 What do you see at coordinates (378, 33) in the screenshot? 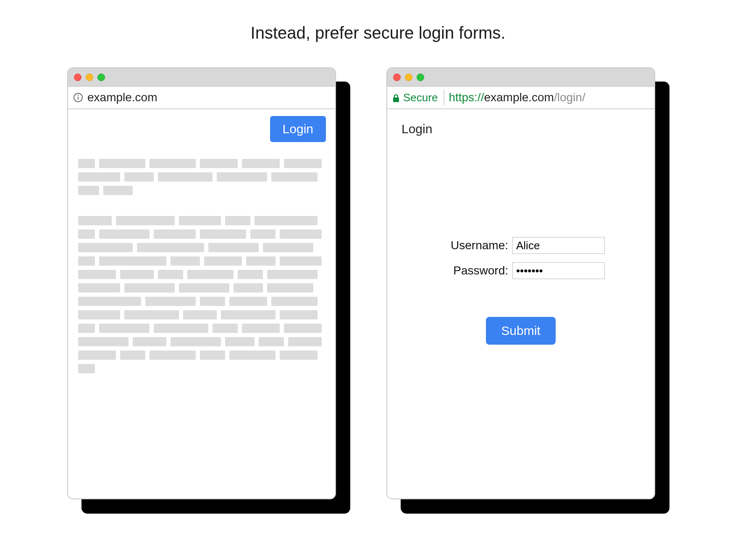
I see `caption-text: Instead, prefer secure login forms.` at bounding box center [378, 33].